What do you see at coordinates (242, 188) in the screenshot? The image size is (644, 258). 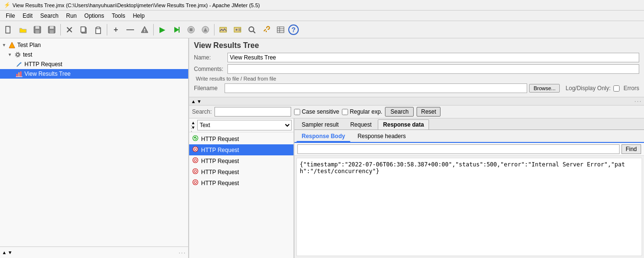 I see `results-list: ▲ ▼ Text RegExp Tester CSS/JQuery Tester…` at bounding box center [242, 188].